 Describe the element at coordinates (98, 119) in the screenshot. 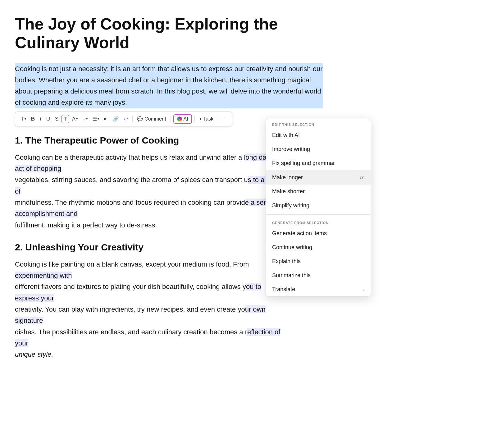

I see `list-dropdown-arrow: ▾` at that location.